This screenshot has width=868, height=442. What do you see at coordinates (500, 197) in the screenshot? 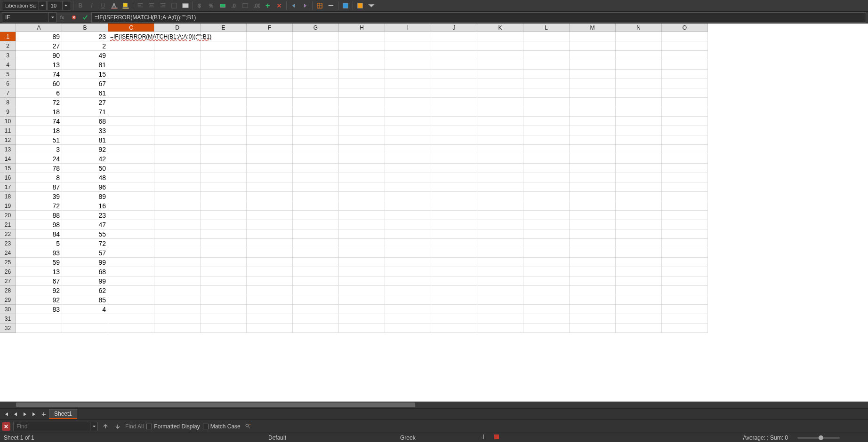
I see `cell-K18` at bounding box center [500, 197].